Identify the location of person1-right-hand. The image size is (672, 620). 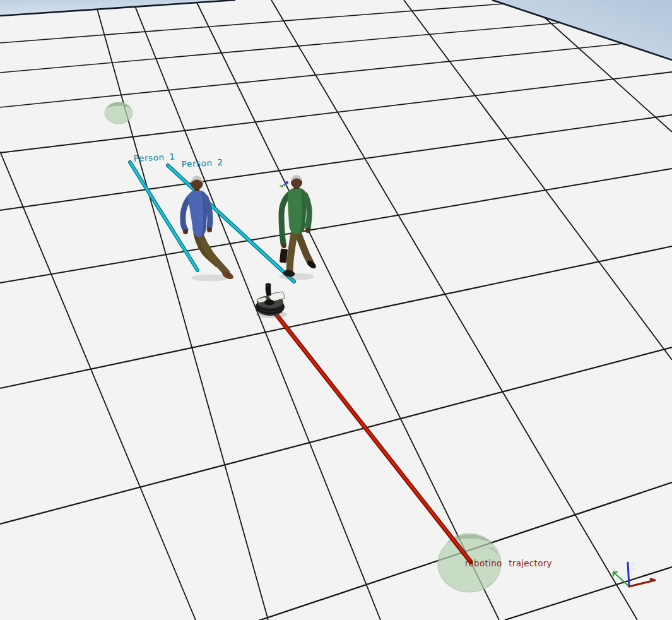
(209, 230).